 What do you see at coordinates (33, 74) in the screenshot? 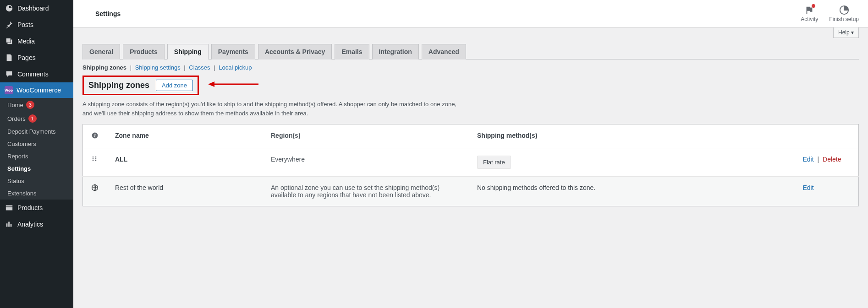
I see `sidebar-label: Comments` at bounding box center [33, 74].